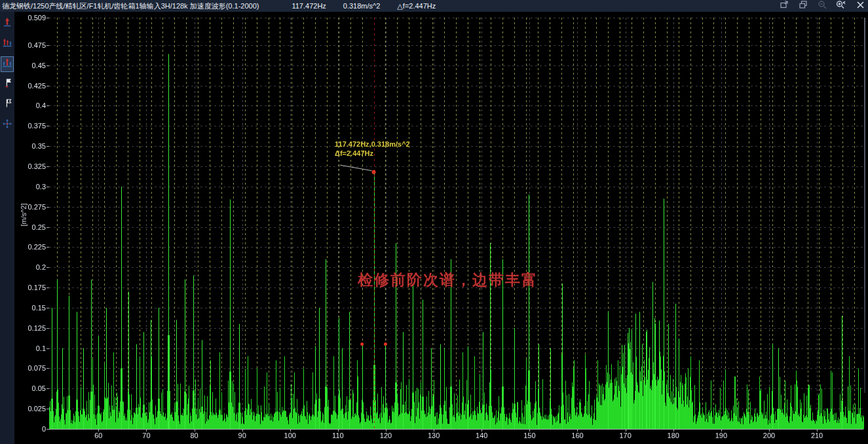 Image resolution: width=868 pixels, height=444 pixels. Describe the element at coordinates (822, 6) in the screenshot. I see `window-controls` at that location.